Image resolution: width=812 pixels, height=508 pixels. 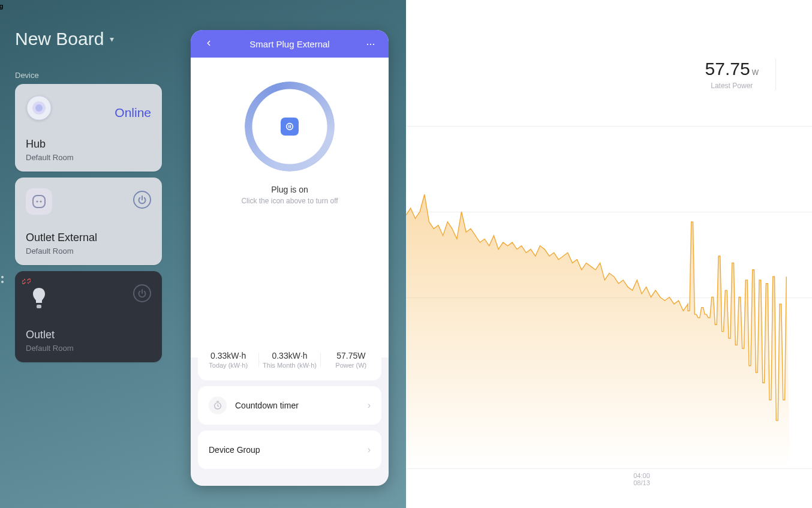 I want to click on tick-time: 04:00, so click(x=642, y=476).